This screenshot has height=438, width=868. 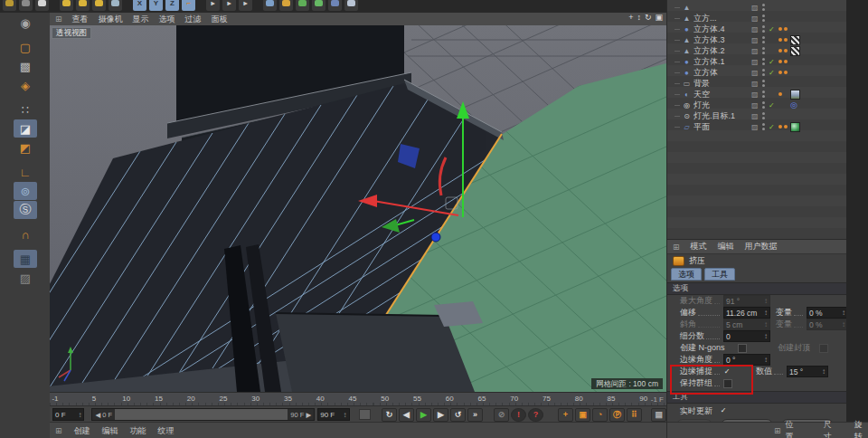 I want to click on object-row: ▲▨, so click(x=768, y=7).